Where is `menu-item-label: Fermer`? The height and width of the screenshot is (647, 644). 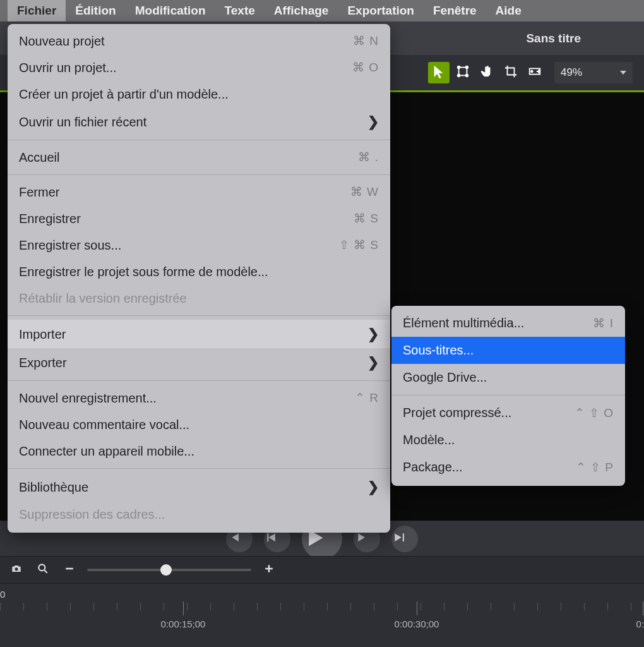
menu-item-label: Fermer is located at coordinates (39, 192).